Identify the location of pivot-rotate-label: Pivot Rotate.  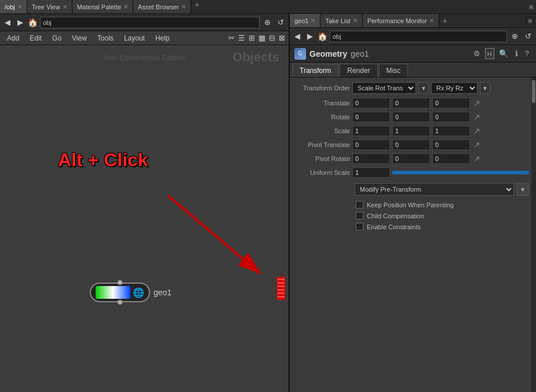
(321, 159).